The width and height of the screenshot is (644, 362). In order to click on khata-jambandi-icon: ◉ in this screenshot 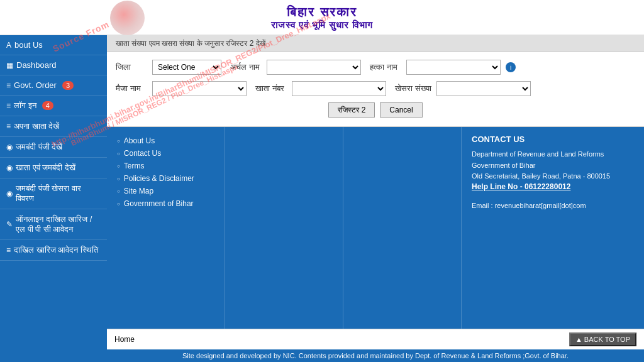, I will do `click(9, 168)`.